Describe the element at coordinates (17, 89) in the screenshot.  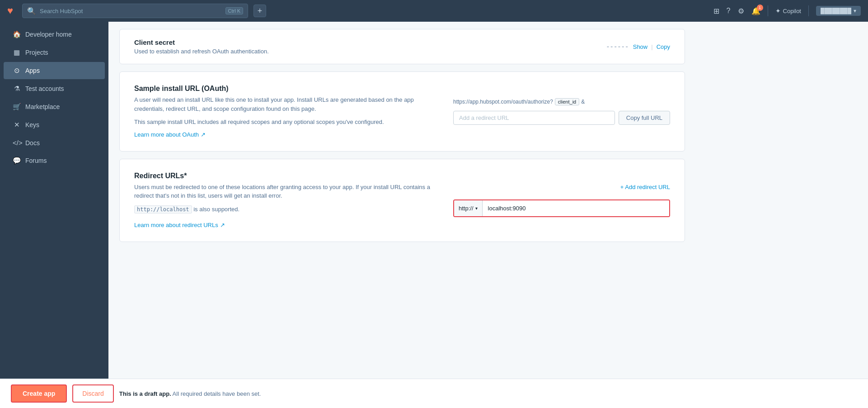
I see `test-accounts-icon: ⚗` at that location.